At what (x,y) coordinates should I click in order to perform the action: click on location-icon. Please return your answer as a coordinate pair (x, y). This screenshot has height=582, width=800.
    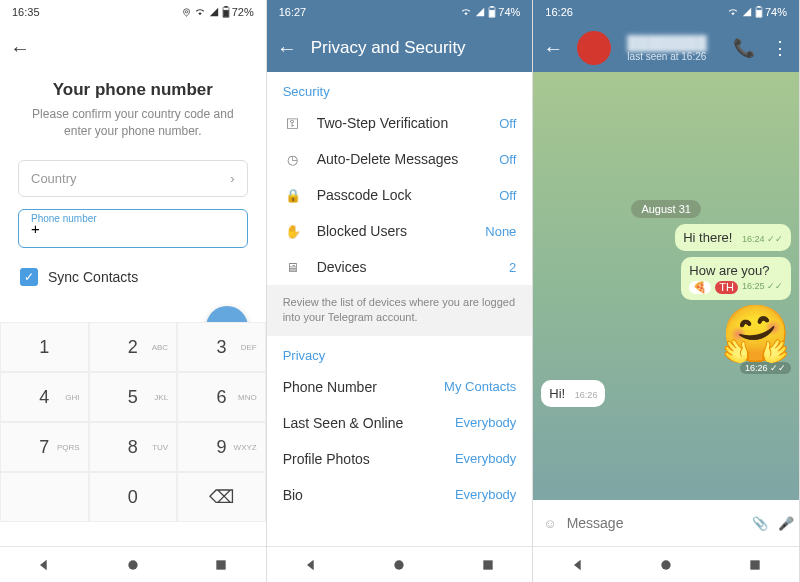
    Looking at the image, I should click on (186, 12).